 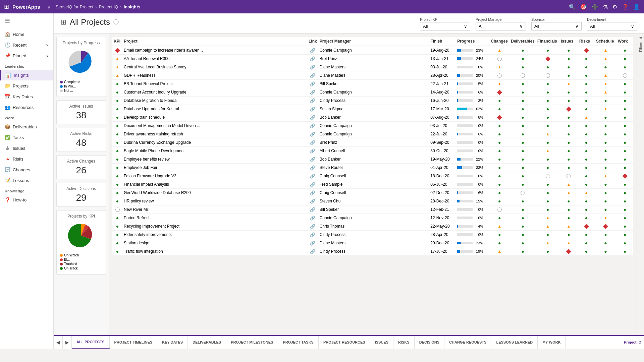 I want to click on col-work: Work, so click(x=625, y=42).